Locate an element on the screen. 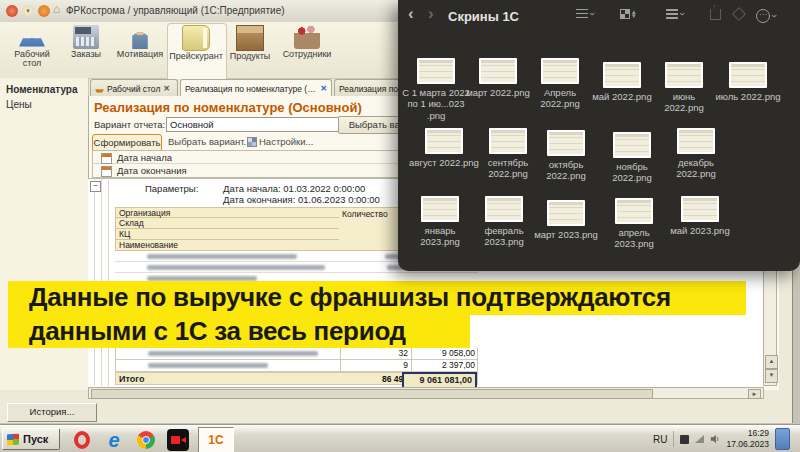  cash-register-icon is located at coordinates (86, 37).